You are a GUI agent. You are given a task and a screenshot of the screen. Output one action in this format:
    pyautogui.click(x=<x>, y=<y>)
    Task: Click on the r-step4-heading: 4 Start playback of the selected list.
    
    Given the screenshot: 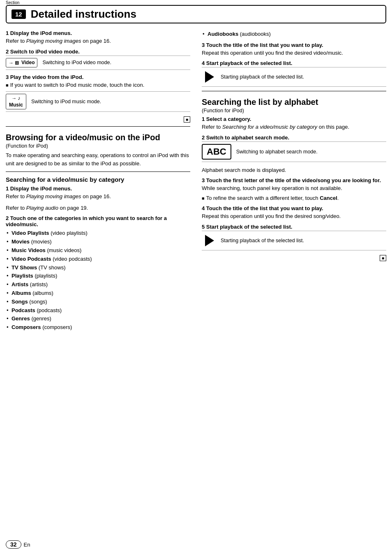 What is the action you would take?
    pyautogui.click(x=294, y=63)
    